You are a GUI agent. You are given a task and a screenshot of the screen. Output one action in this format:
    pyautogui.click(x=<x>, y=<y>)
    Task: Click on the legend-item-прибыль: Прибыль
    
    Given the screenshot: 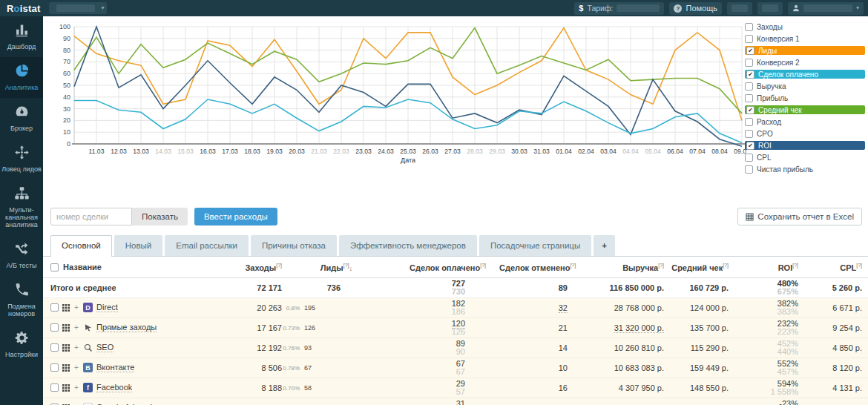 What is the action you would take?
    pyautogui.click(x=805, y=98)
    